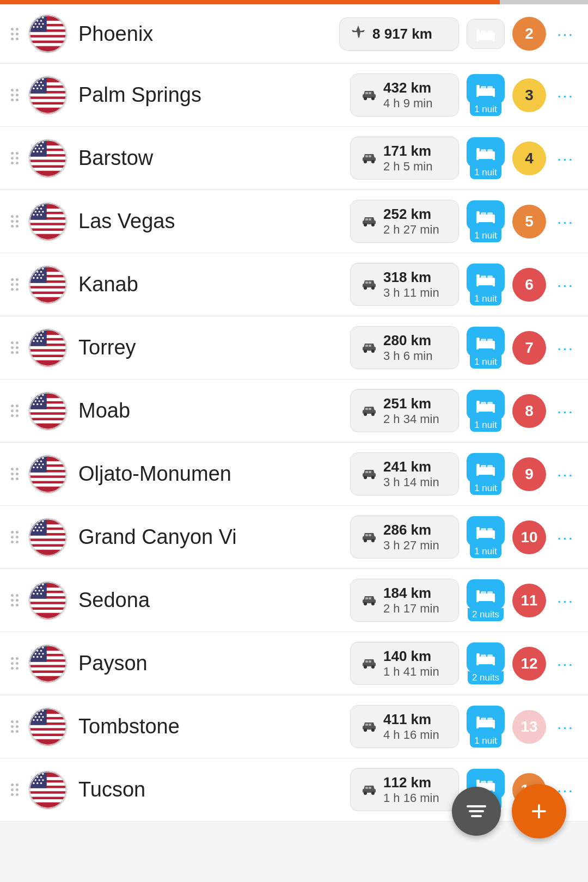 The height and width of the screenshot is (882, 588). Describe the element at coordinates (399, 34) in the screenshot. I see `distance-box: 8 917 km` at that location.